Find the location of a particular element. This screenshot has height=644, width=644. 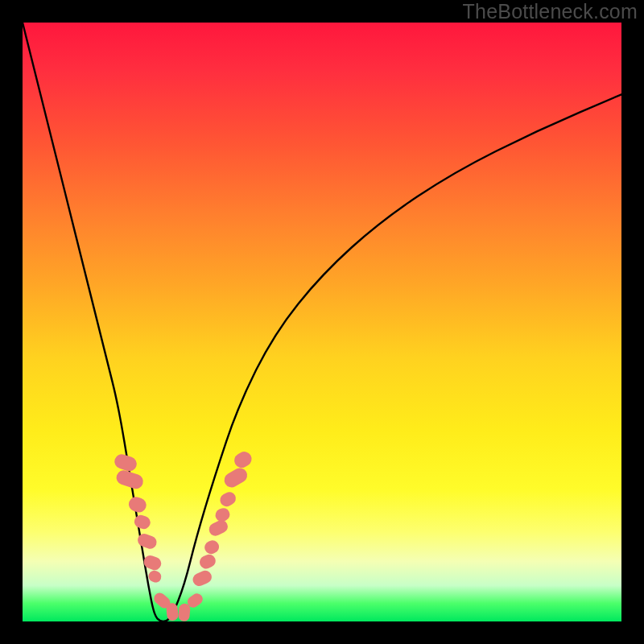

data-markers is located at coordinates (184, 536).